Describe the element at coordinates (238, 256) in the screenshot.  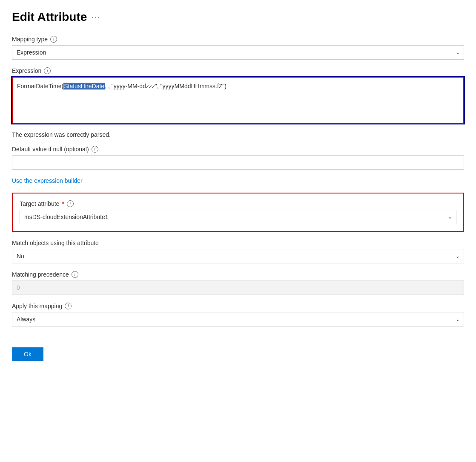
I see `match-objects-select: No Yes` at that location.